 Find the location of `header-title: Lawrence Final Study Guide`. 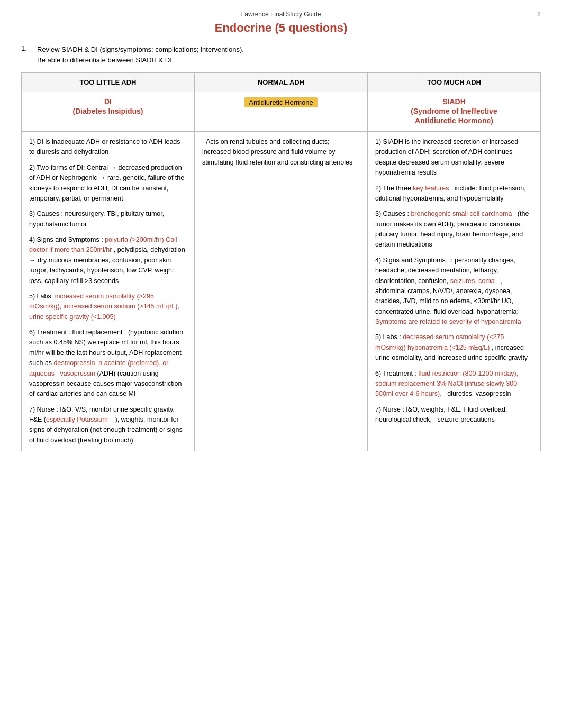

header-title: Lawrence Final Study Guide is located at coordinates (282, 14).